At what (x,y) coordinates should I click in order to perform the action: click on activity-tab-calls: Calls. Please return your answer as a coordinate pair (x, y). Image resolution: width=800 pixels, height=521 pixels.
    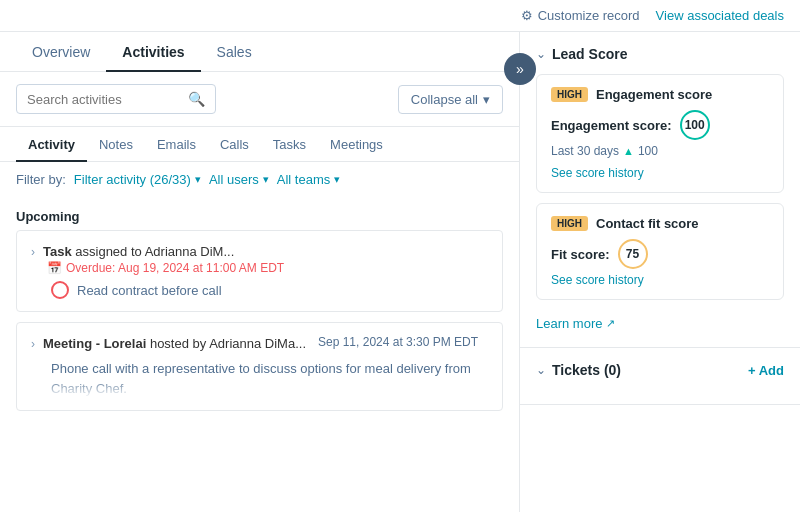
    Looking at the image, I should click on (234, 144).